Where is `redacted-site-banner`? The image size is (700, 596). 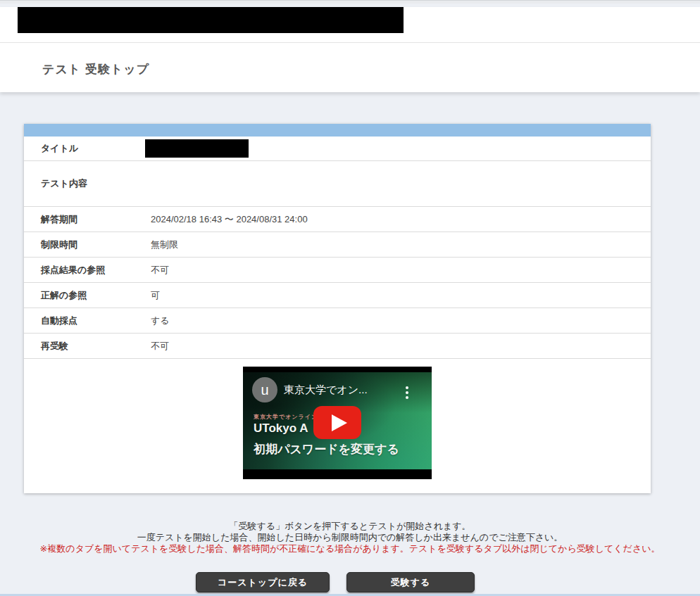
redacted-site-banner is located at coordinates (211, 20).